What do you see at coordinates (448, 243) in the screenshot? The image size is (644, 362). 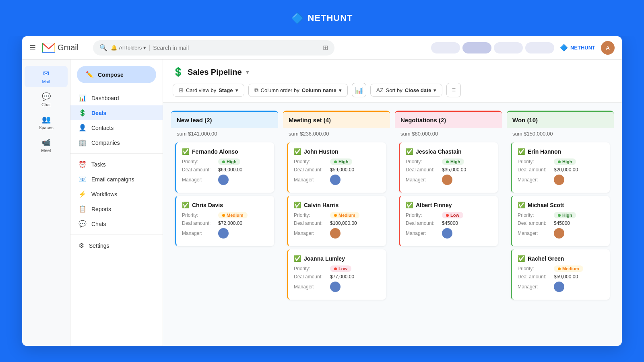 I see `kanban-cards-negotiations: ✅ Jessica Chastain Priority: High Deal a…` at bounding box center [448, 243].